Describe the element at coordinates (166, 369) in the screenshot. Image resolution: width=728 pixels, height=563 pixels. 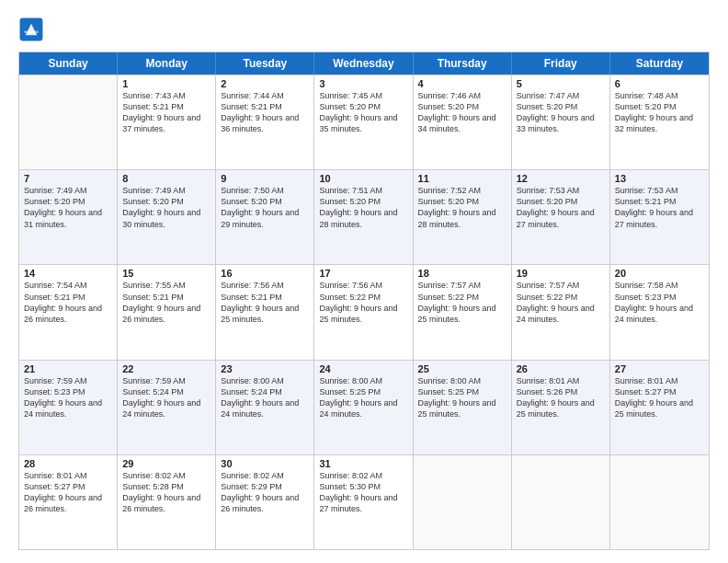
I see `day-number: 22` at that location.